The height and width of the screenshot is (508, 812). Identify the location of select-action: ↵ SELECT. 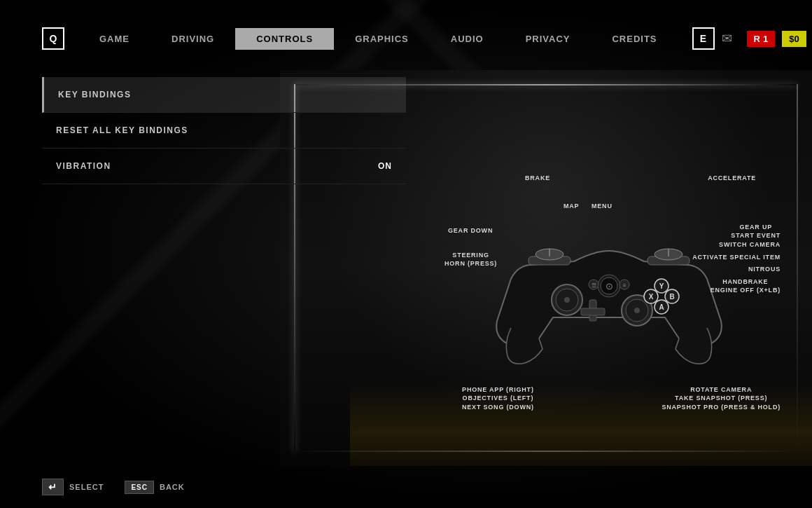
(73, 487).